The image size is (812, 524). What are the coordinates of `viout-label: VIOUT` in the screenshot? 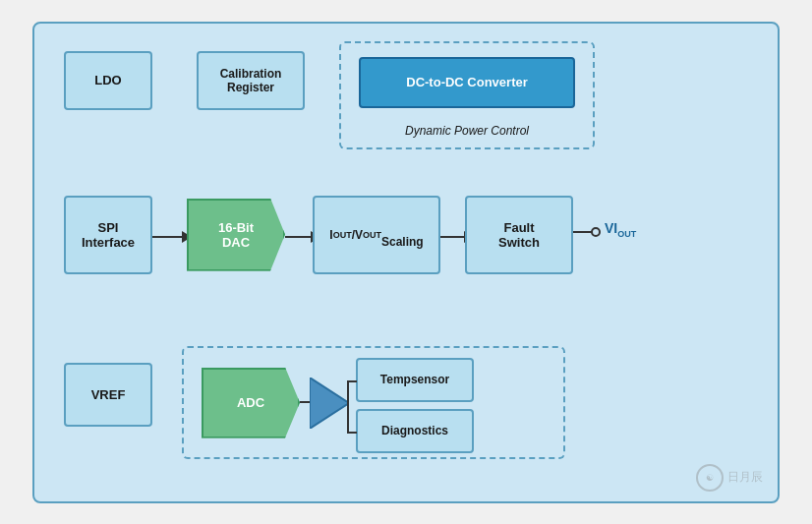 It's located at (620, 230).